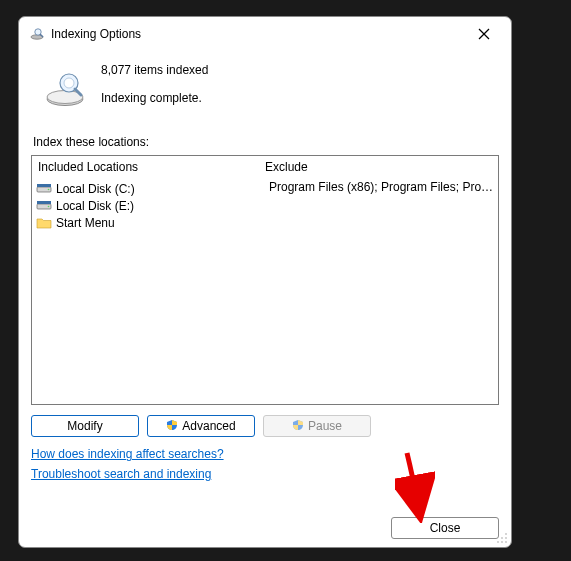  I want to click on location-label: Local Disk (C:), so click(96, 189).